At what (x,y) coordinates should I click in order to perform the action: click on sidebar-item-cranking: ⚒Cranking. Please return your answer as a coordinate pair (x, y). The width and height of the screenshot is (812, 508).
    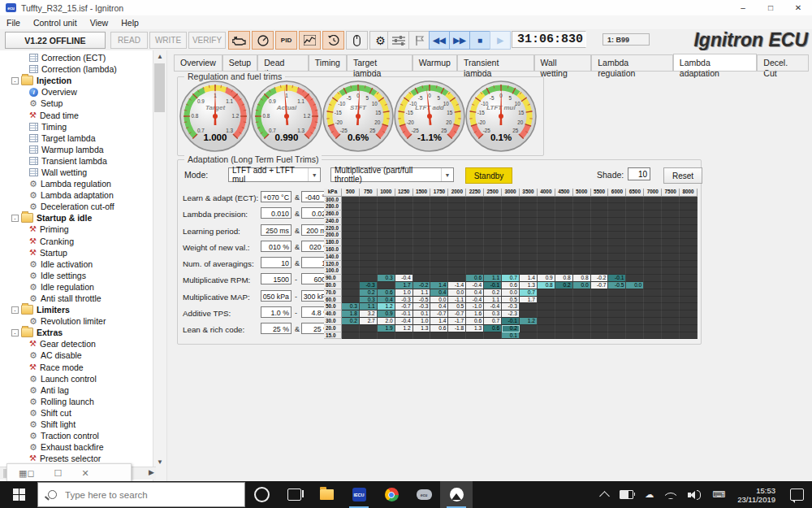
    Looking at the image, I should click on (76, 241).